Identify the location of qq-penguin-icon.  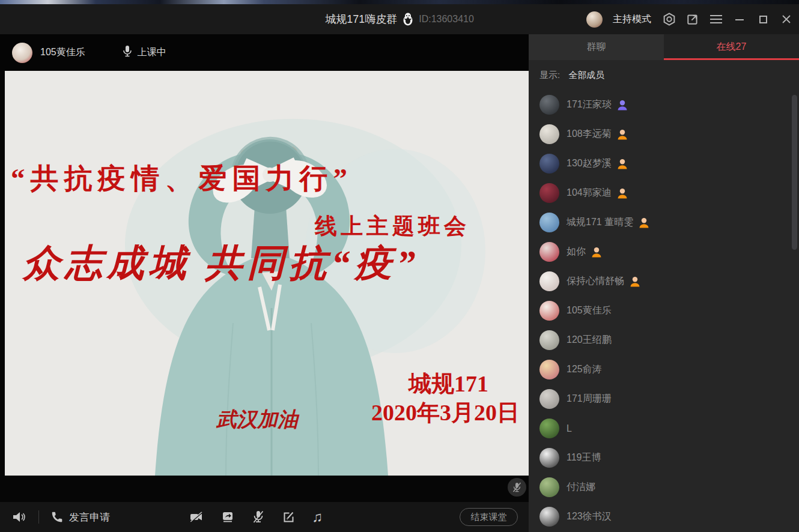
(408, 19).